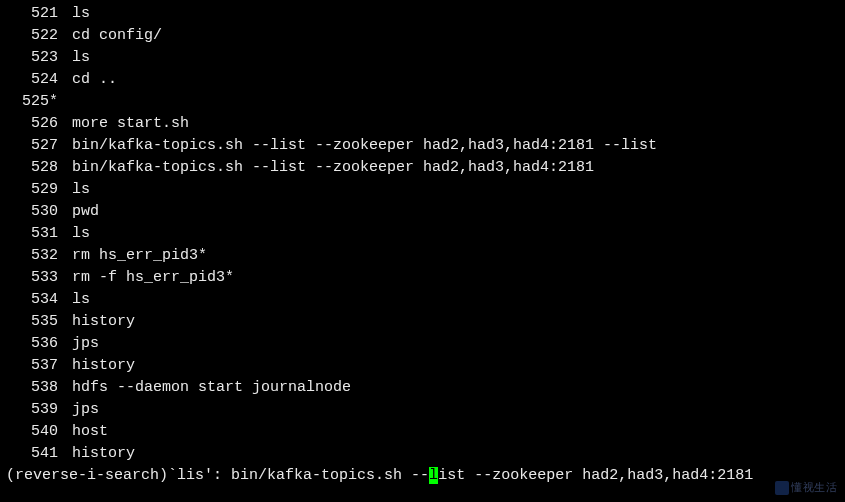 Image resolution: width=845 pixels, height=502 pixels. Describe the element at coordinates (422, 256) in the screenshot. I see `history-line: 532rm hs_err_pid3*` at that location.